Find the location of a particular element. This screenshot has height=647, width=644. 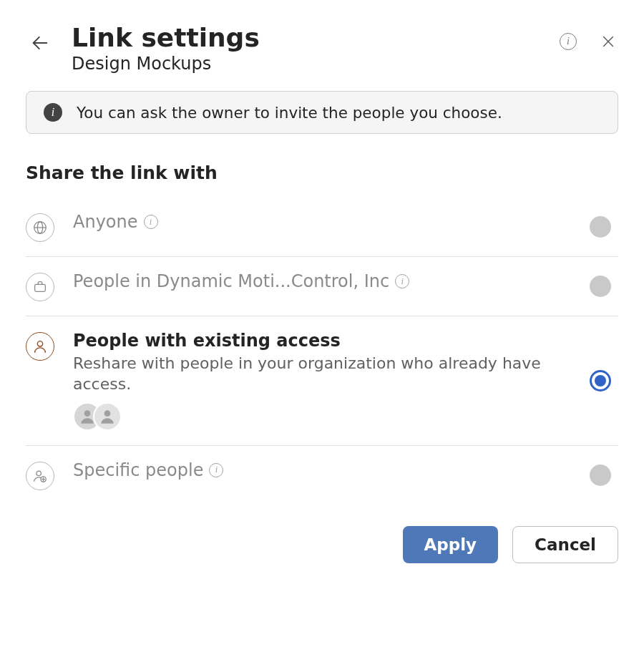

banner-text: You can ask the owner to invite the peop… is located at coordinates (289, 113).